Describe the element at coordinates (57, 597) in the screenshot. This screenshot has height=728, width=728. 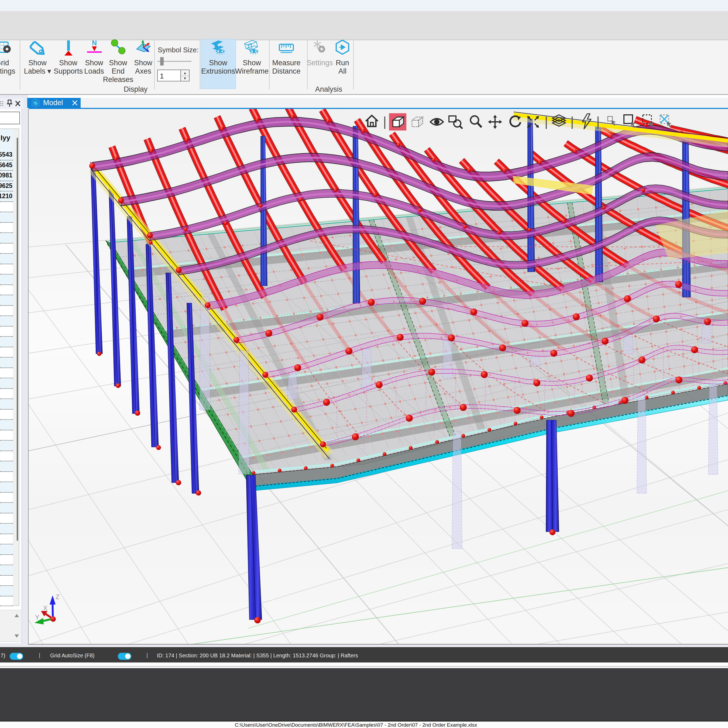
I see `svg-text: Z` at that location.